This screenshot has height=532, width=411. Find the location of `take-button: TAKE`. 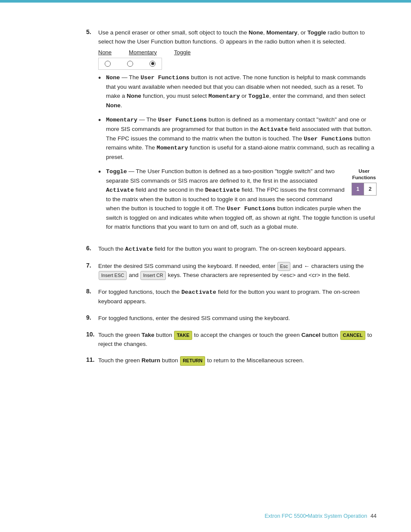

take-button: TAKE is located at coordinates (183, 335).